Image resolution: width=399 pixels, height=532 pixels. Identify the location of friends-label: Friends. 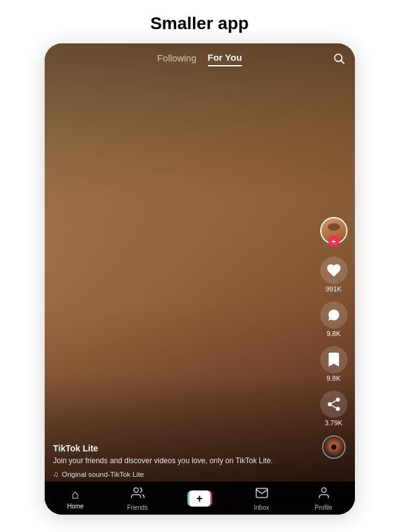
(138, 507).